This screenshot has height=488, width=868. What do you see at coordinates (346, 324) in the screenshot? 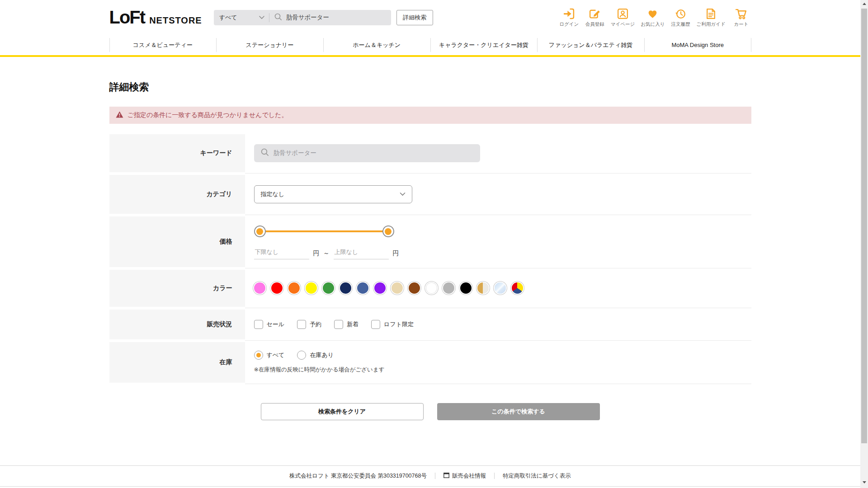
I see `checkbox-item-new: 新着` at bounding box center [346, 324].